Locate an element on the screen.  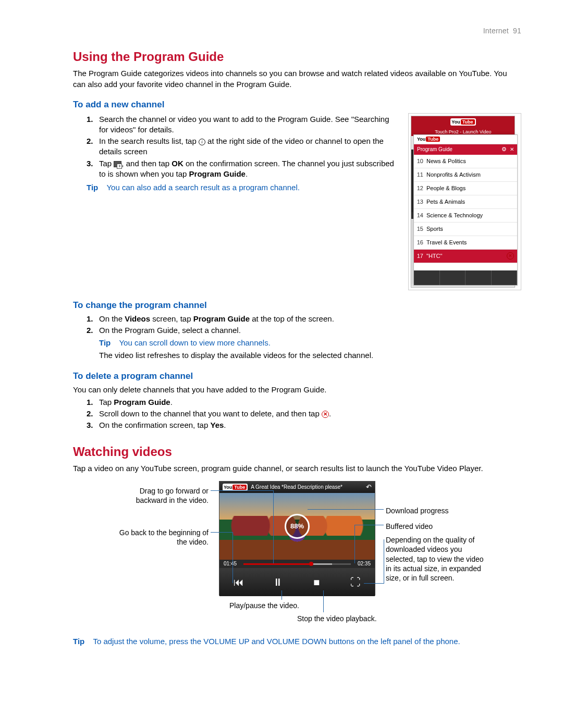
tip-add: Tip You can also add a search result as … is located at coordinates (242, 188).